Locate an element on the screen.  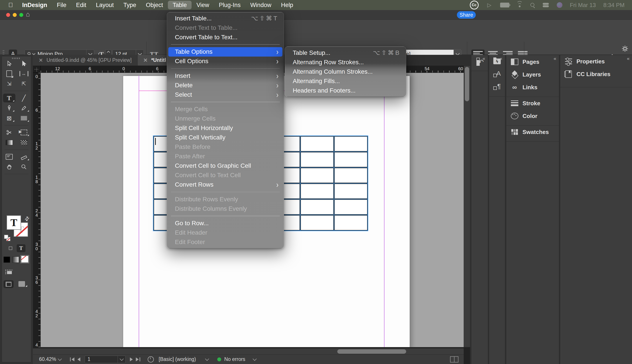
panel-tab-cc-libraries: CC Libraries is located at coordinates (596, 74).